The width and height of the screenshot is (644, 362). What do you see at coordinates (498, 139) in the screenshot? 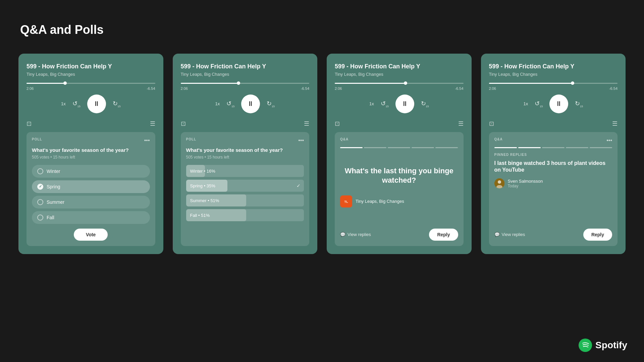
I see `card4-tag: Q&A` at bounding box center [498, 139].